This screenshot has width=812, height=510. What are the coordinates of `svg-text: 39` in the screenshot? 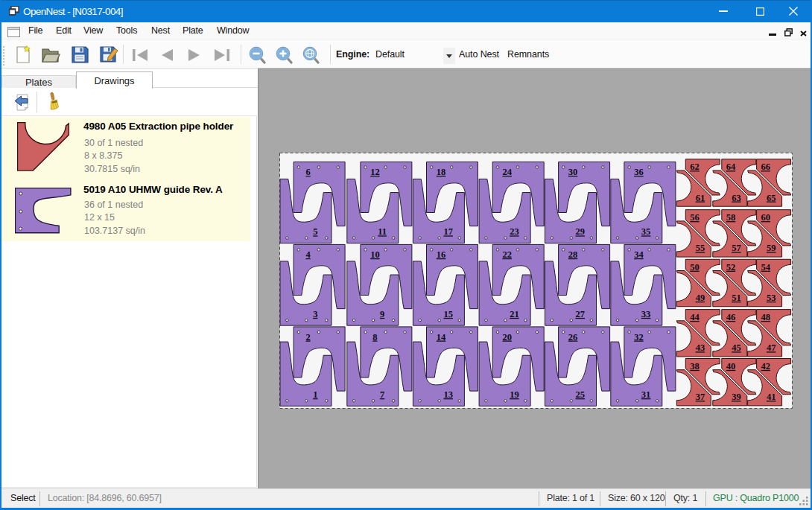 It's located at (736, 397).